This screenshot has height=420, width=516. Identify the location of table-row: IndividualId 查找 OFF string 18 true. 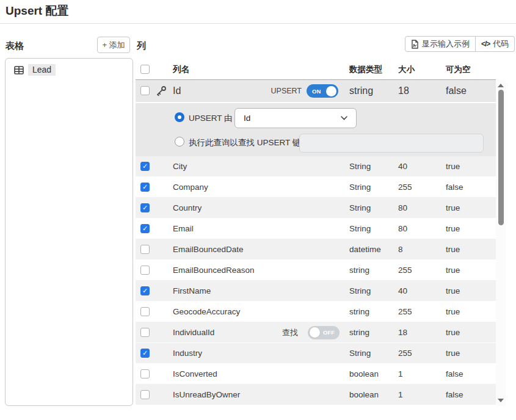
(316, 333).